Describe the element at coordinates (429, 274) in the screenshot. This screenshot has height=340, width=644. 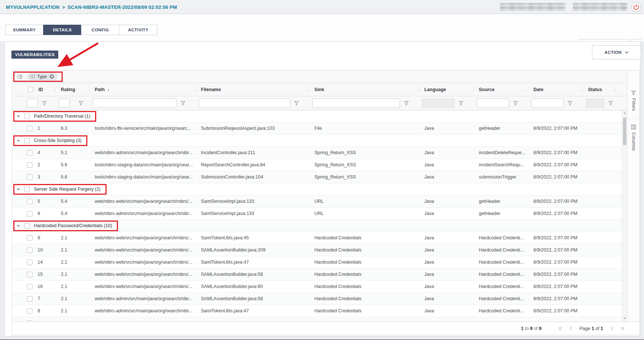
I see `cell-text-language: Java` at that location.